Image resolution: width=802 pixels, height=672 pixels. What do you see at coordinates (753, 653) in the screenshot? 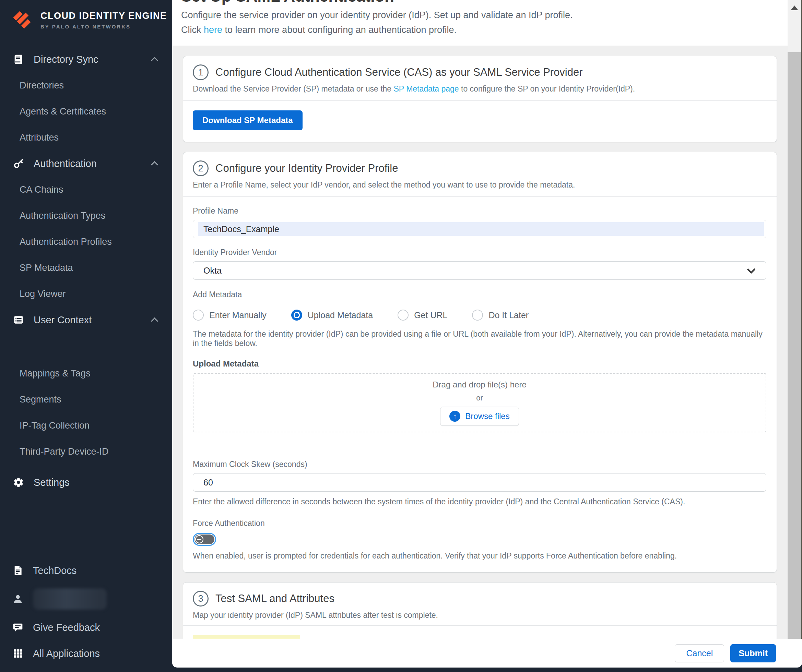
I see `submit-button: Submit` at bounding box center [753, 653].